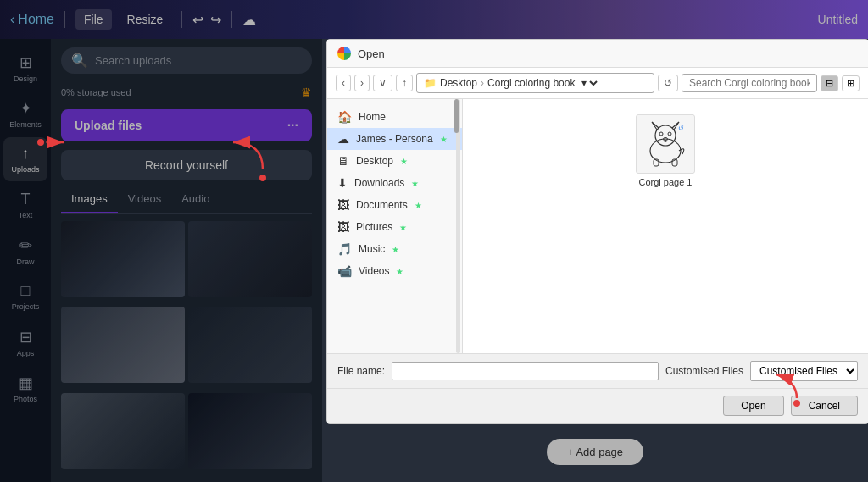 The image size is (868, 482). Describe the element at coordinates (395, 205) in the screenshot. I see `dlg-item-documents: 🖼 Documents ★` at that location.